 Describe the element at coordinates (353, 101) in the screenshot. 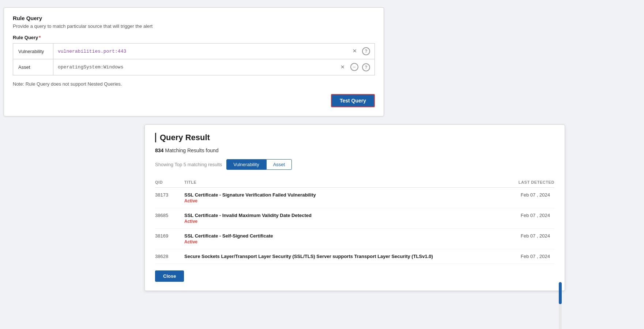

I see `test-query-button: Test Query` at that location.